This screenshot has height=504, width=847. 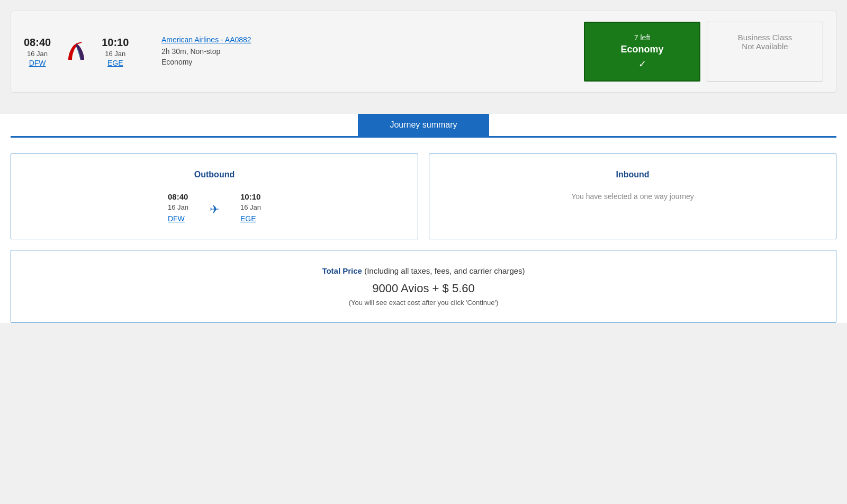 I want to click on inbound-title: Inbound, so click(x=633, y=175).